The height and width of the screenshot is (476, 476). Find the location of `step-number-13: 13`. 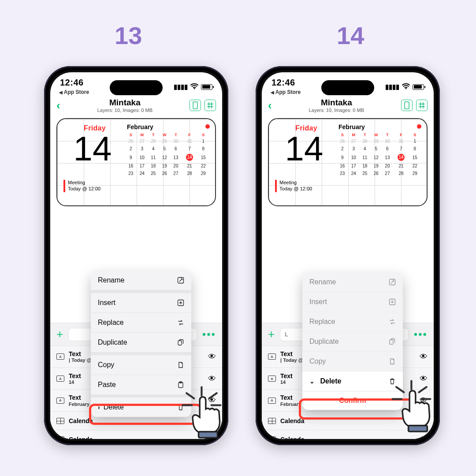

step-number-13: 13 is located at coordinates (128, 35).